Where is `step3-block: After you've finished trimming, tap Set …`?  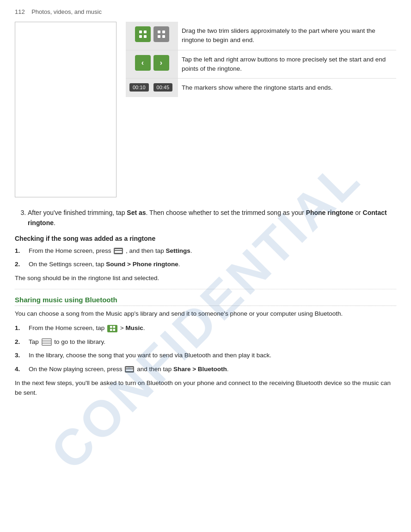 step3-block: After you've finished trimming, tap Set … is located at coordinates (205, 218).